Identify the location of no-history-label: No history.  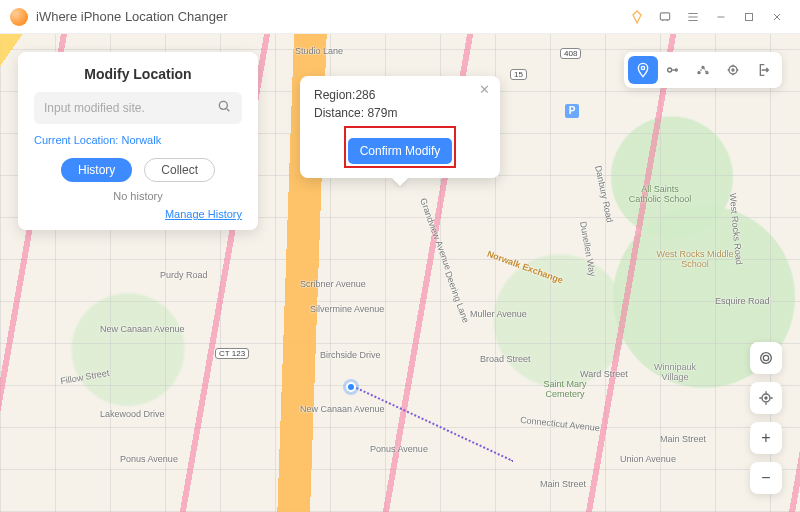
(138, 196).